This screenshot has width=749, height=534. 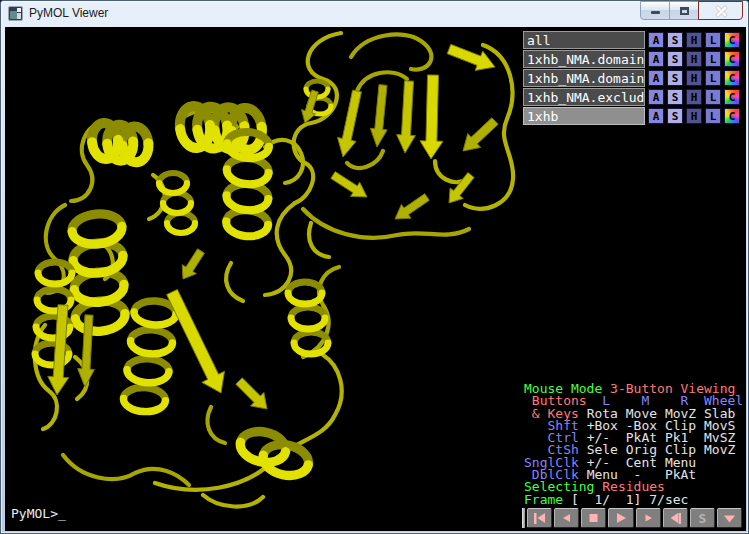 I want to click on skip-start-icon, so click(x=540, y=518).